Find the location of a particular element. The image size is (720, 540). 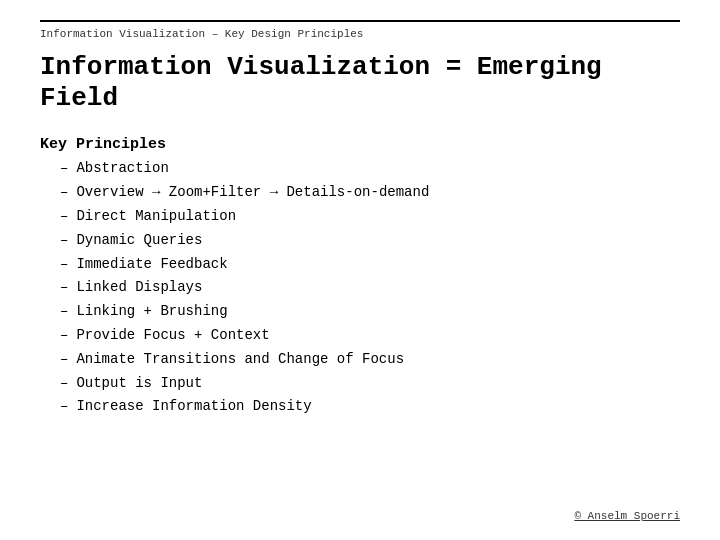

principle-text: Animate Transitions and Change of Focus is located at coordinates (240, 360).